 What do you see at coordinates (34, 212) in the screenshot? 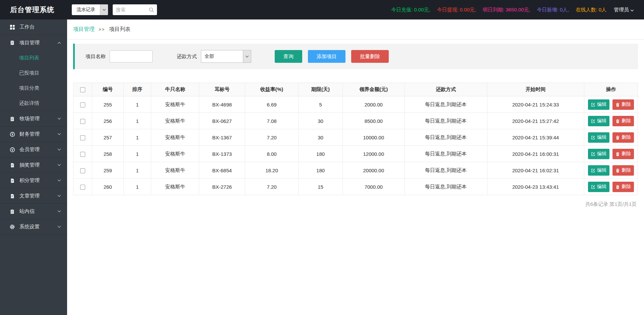
I see `sidebar-item-site-messages: 站内信` at bounding box center [34, 212].